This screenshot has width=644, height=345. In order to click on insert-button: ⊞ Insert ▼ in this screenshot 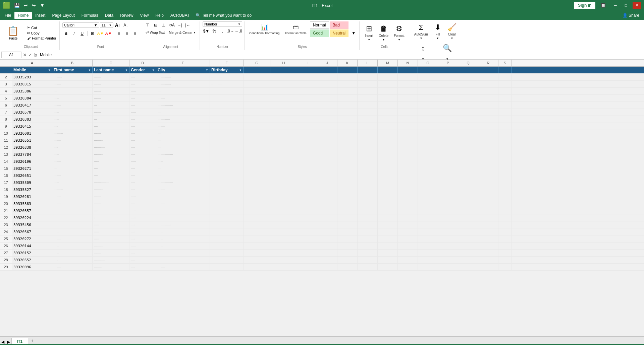, I will do `click(369, 33)`.